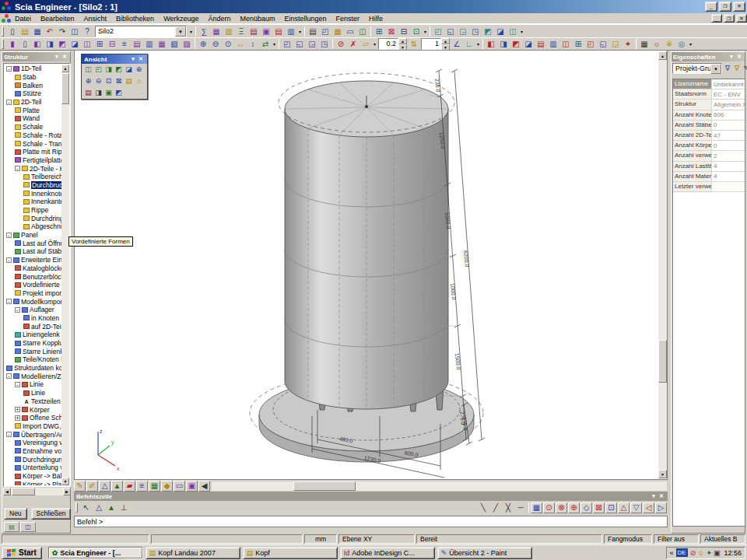 This screenshot has width=747, height=560. Describe the element at coordinates (549, 508) in the screenshot. I see `snap-node-icon: ⊙` at that location.